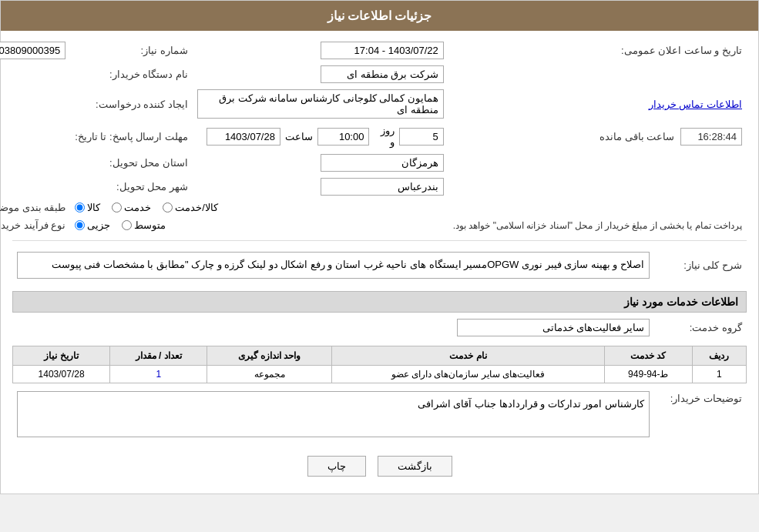  Describe the element at coordinates (99, 225) in the screenshot. I see `process-jozi-label: جزیی` at that location.